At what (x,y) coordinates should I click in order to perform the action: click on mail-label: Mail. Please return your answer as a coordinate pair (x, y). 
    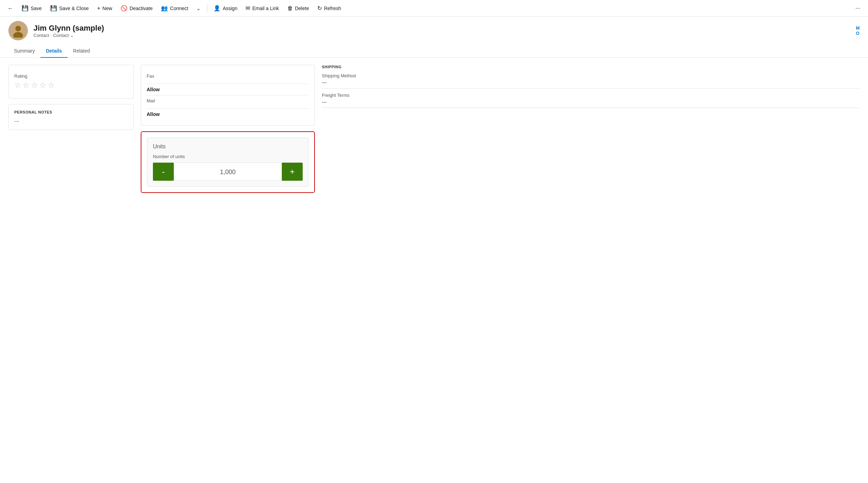
    Looking at the image, I should click on (228, 101).